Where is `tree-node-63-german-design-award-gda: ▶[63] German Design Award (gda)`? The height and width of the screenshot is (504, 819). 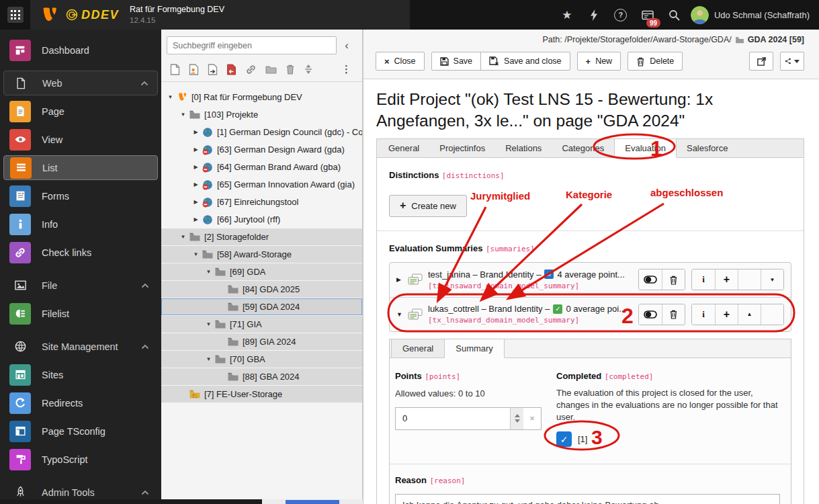
tree-node-63-german-design-award-gda: ▶[63] German Design Award (gda) is located at coordinates (262, 149).